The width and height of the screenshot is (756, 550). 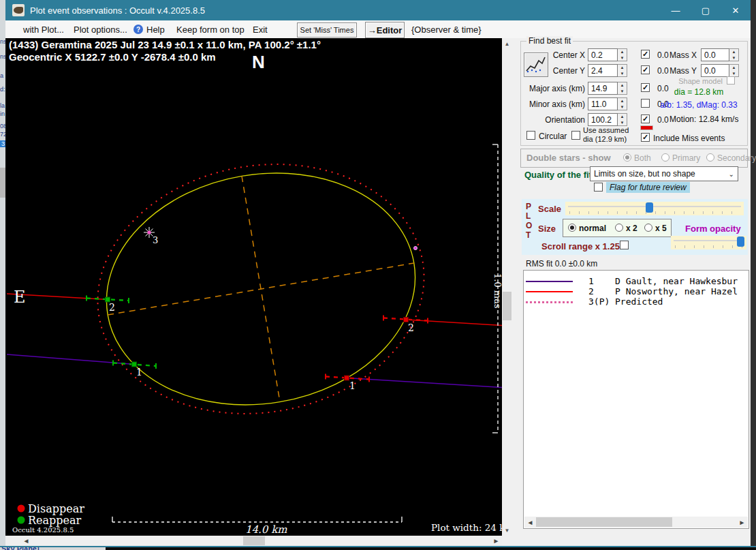 What do you see at coordinates (378, 30) in the screenshot?
I see `menubar: with Plot... Plot options... ? Help Keep…` at bounding box center [378, 30].